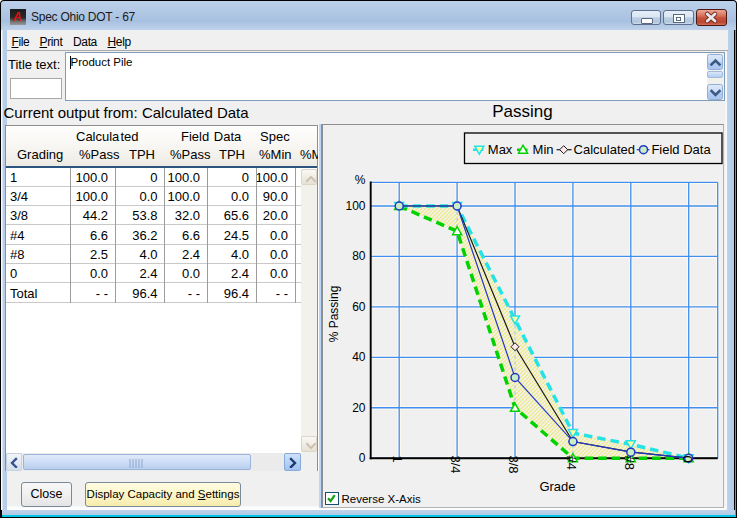 Image resolution: width=737 pixels, height=518 pixels. I want to click on svg-text: Calculated, so click(604, 150).